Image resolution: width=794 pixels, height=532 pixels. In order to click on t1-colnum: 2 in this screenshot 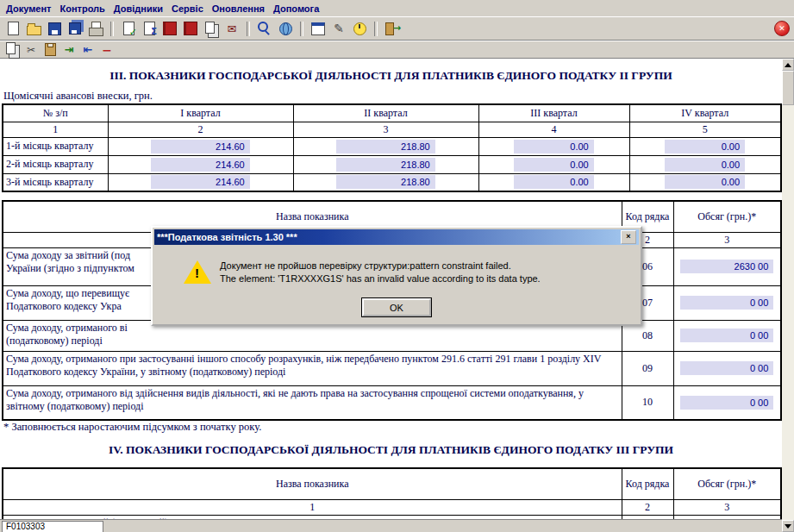, I will do `click(200, 129)`.